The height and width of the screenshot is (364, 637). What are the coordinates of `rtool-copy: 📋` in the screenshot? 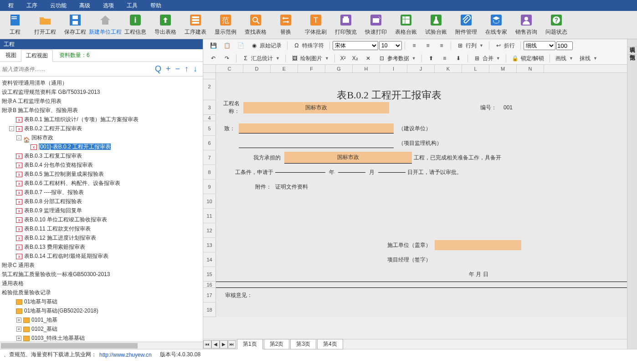 It's located at (227, 46).